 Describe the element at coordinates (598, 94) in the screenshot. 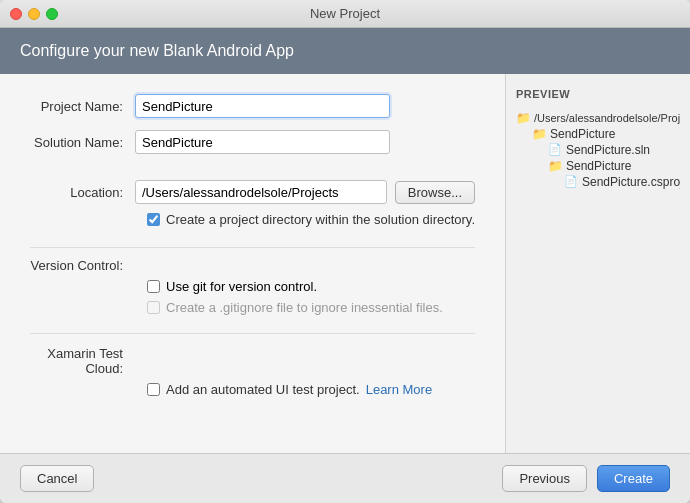

I see `preview-title: PREVIEW` at that location.